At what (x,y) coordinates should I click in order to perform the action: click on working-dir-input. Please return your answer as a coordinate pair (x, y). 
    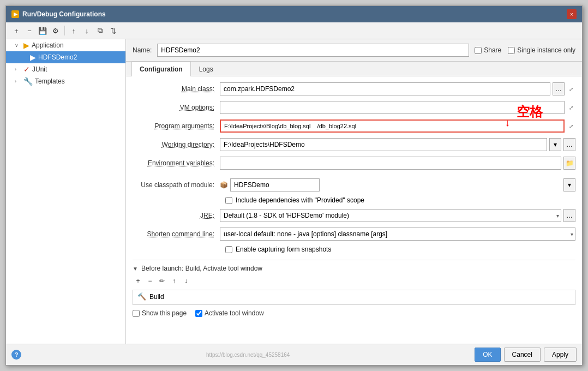
    Looking at the image, I should click on (383, 145).